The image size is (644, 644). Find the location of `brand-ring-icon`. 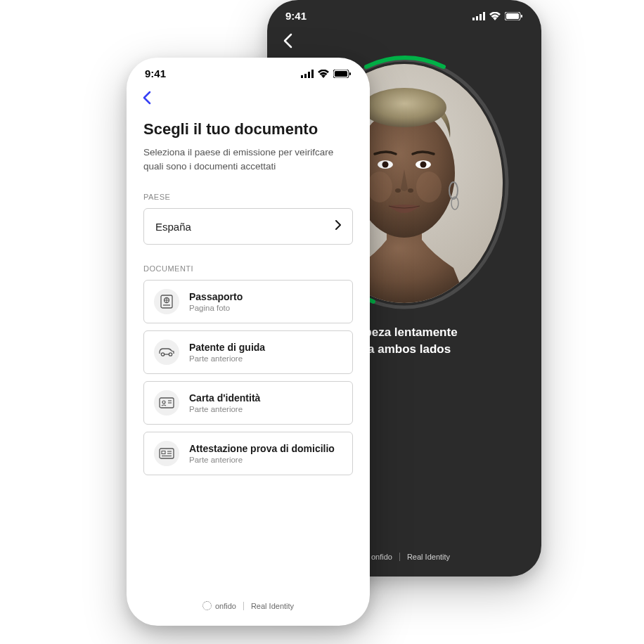

brand-ring-icon is located at coordinates (207, 606).